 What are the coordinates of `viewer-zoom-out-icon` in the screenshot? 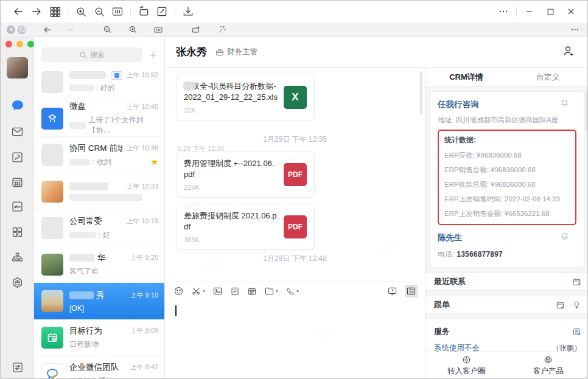 It's located at (107, 30).